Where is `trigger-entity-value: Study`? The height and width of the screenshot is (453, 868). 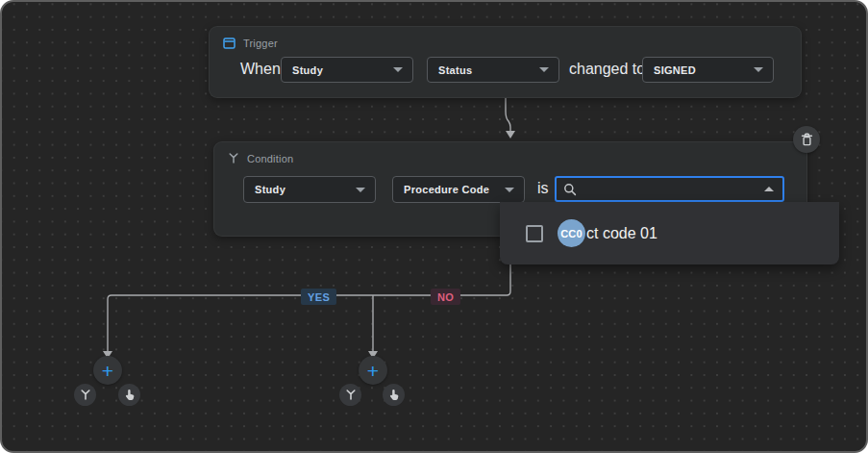 trigger-entity-value: Study is located at coordinates (308, 70).